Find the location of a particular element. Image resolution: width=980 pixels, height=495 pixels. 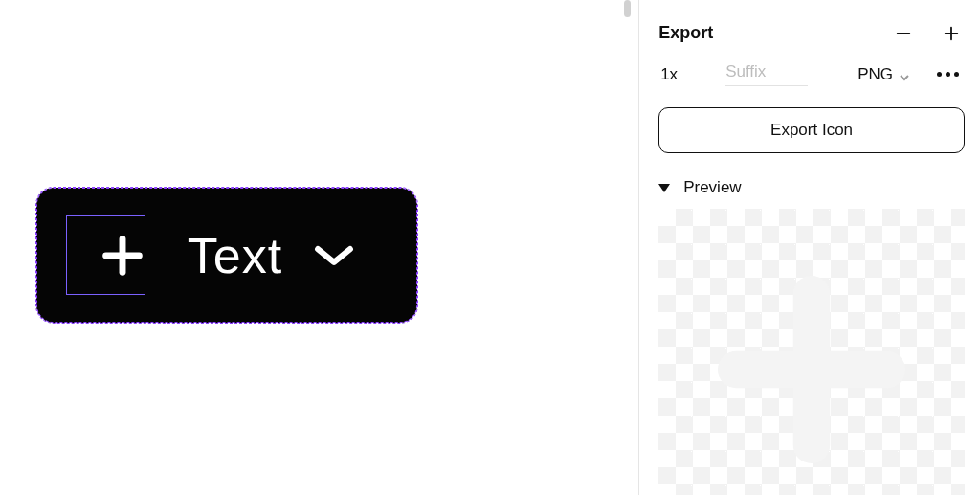

selection-box is located at coordinates (105, 255).